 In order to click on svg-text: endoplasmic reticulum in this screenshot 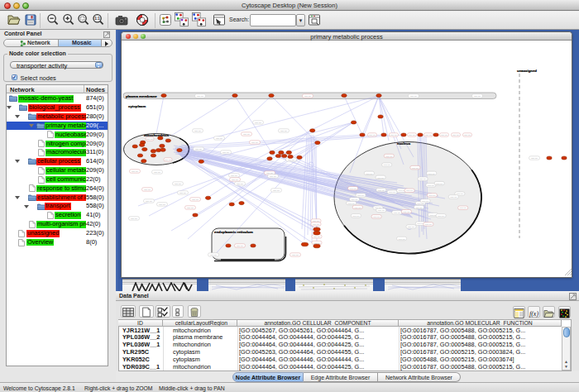, I will do `click(233, 232)`.